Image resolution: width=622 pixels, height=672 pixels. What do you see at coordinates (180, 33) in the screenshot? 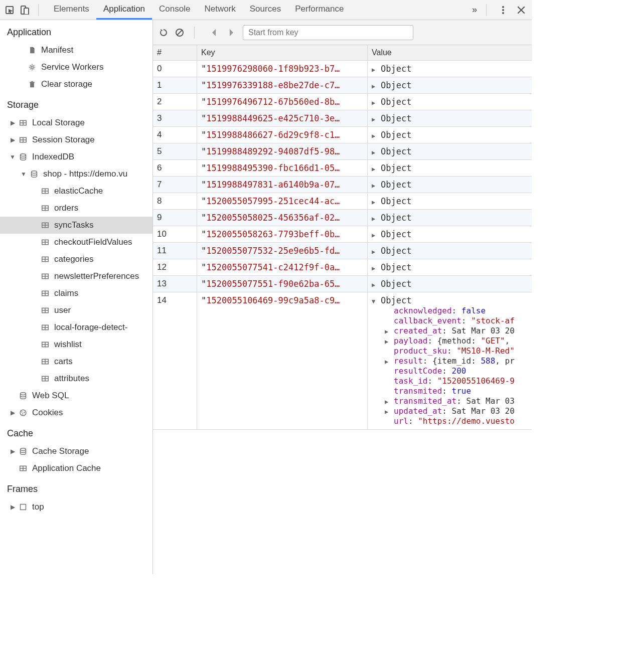
I see `clear-button` at bounding box center [180, 33].